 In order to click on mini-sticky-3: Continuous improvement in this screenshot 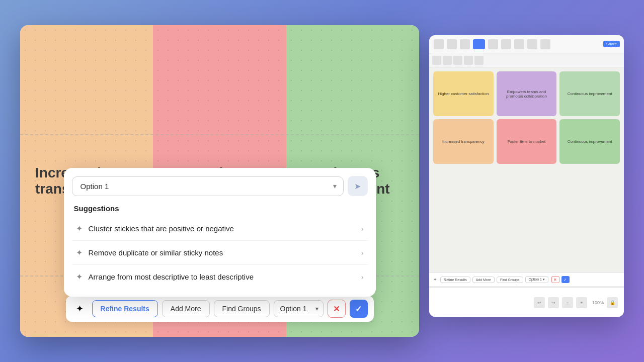, I will do `click(590, 94)`.